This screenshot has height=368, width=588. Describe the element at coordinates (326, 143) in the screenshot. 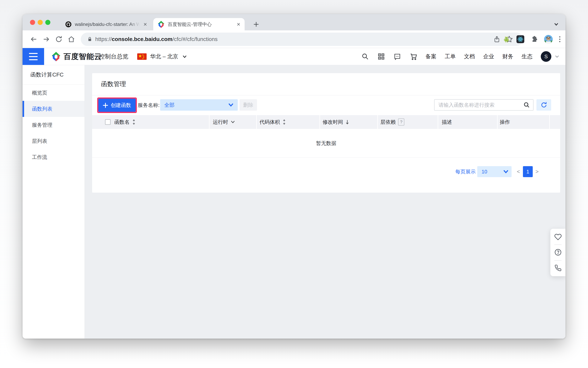

I see `empty-state-text: 暂无数据` at that location.